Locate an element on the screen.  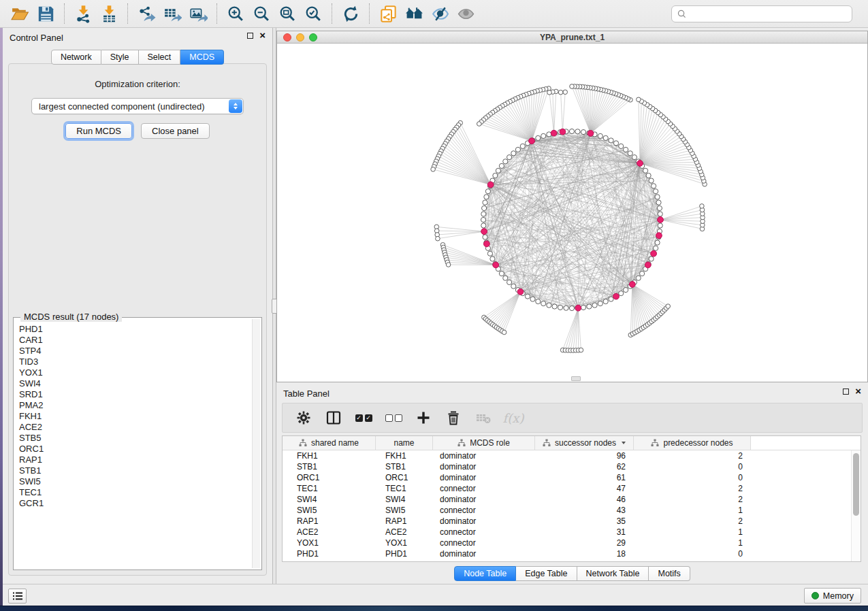
table-row: STB1STB1dominator620 is located at coordinates (566, 467).